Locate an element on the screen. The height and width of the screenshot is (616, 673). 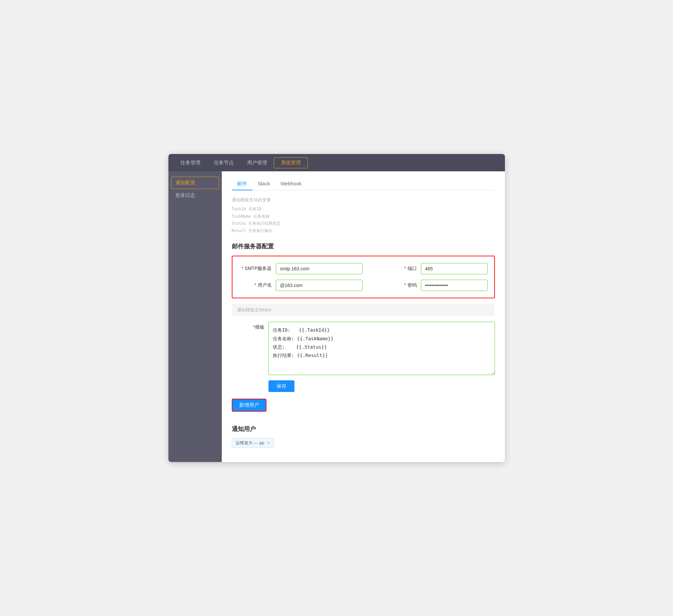
tab-webhook: Webhook is located at coordinates (291, 184).